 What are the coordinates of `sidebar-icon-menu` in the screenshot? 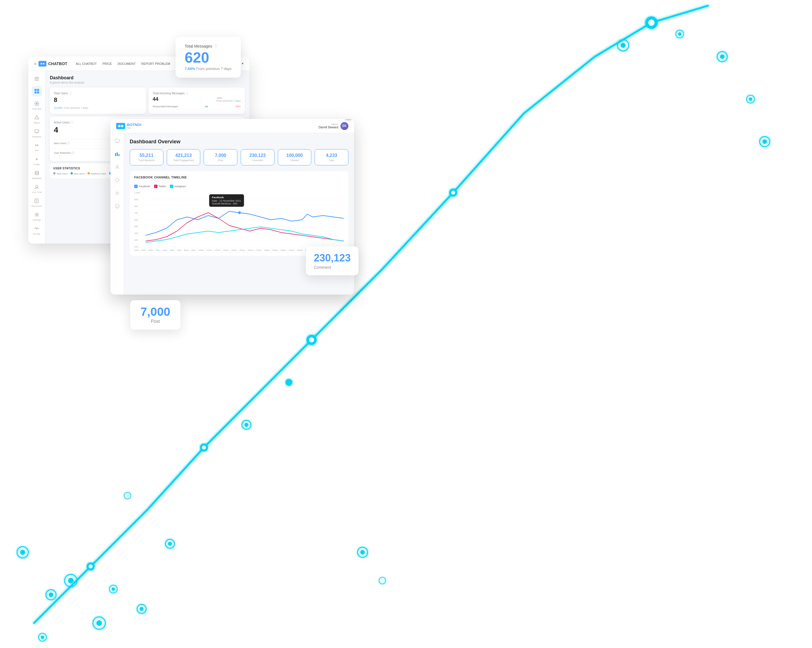 It's located at (37, 79).